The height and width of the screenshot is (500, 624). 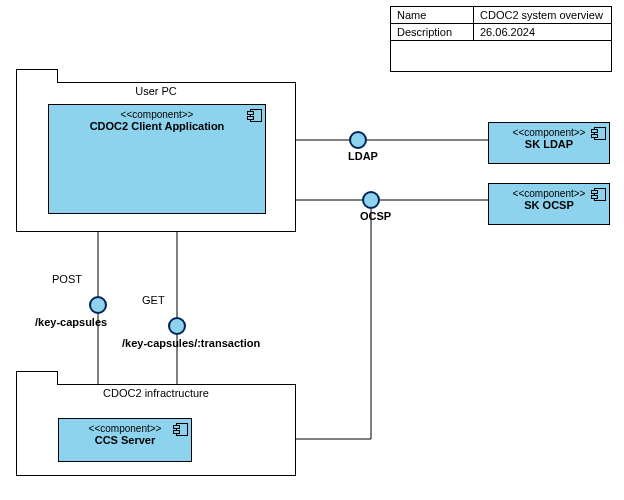 I want to click on component-sk-ldap: <<component>> SK LDAP, so click(x=549, y=143).